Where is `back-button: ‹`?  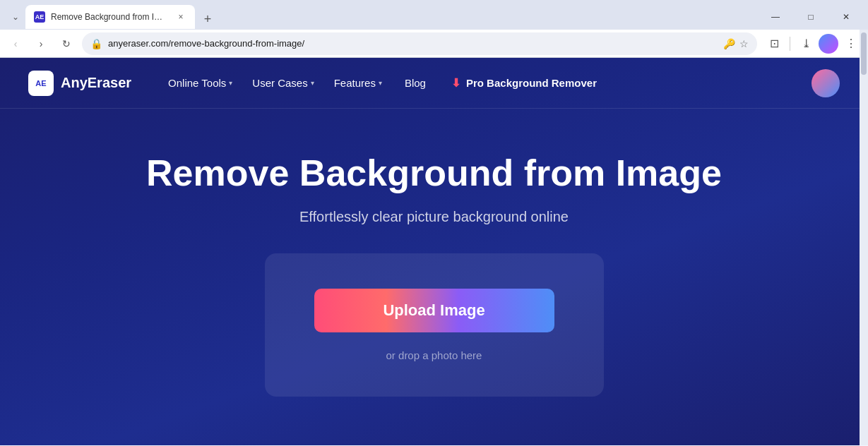 back-button: ‹ is located at coordinates (16, 44).